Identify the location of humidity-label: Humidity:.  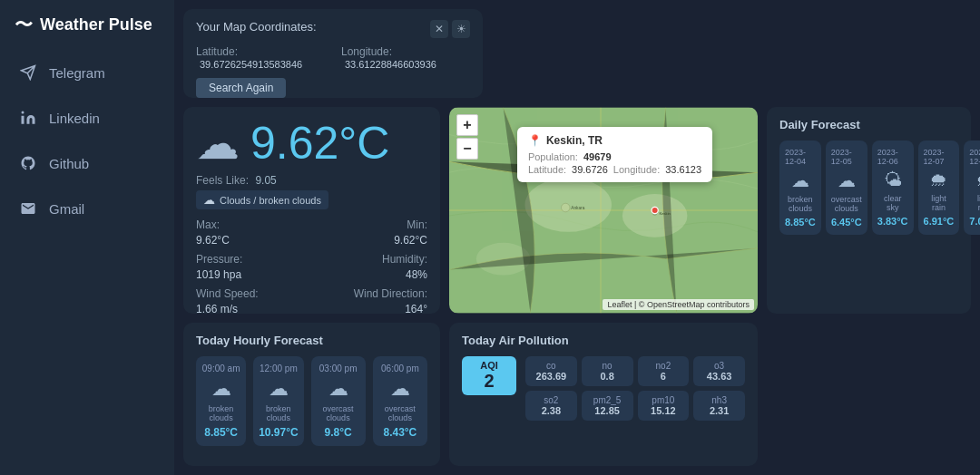
(370, 259).